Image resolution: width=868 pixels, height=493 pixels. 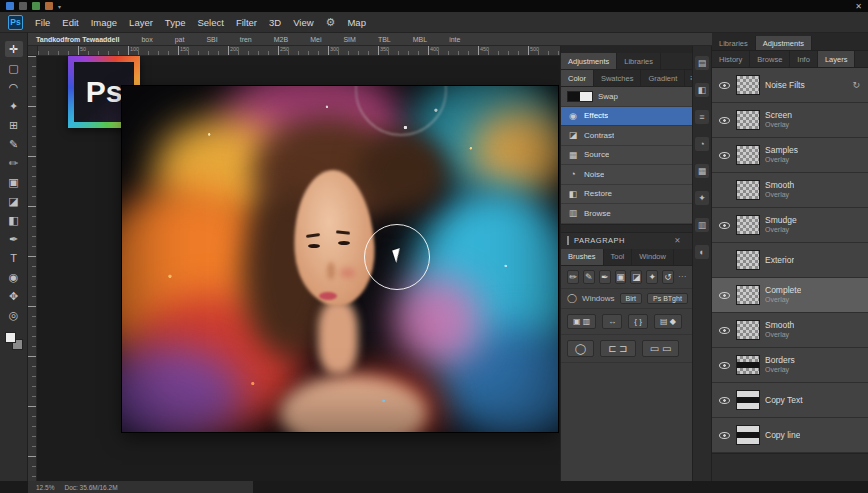 What do you see at coordinates (316, 40) in the screenshot?
I see `option-token: Mei` at bounding box center [316, 40].